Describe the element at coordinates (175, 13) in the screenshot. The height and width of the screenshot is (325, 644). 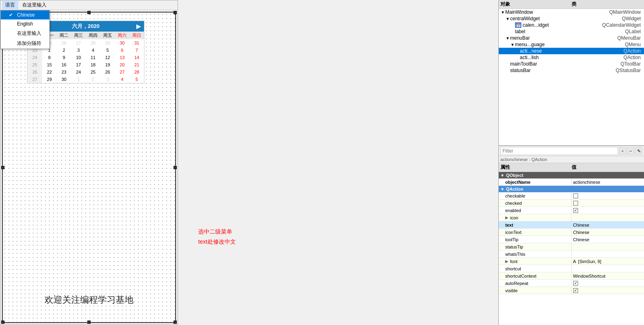
I see `handle-tr` at that location.